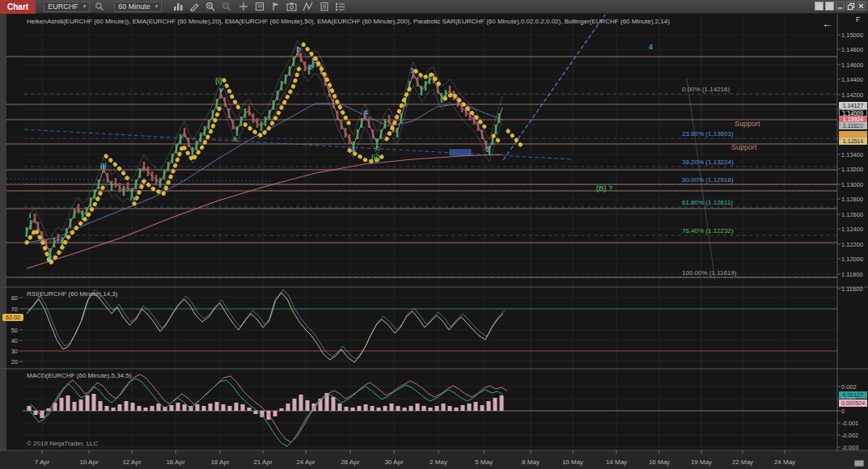  Describe the element at coordinates (18, 6) in the screenshot. I see `tab-chart: Chart` at that location.